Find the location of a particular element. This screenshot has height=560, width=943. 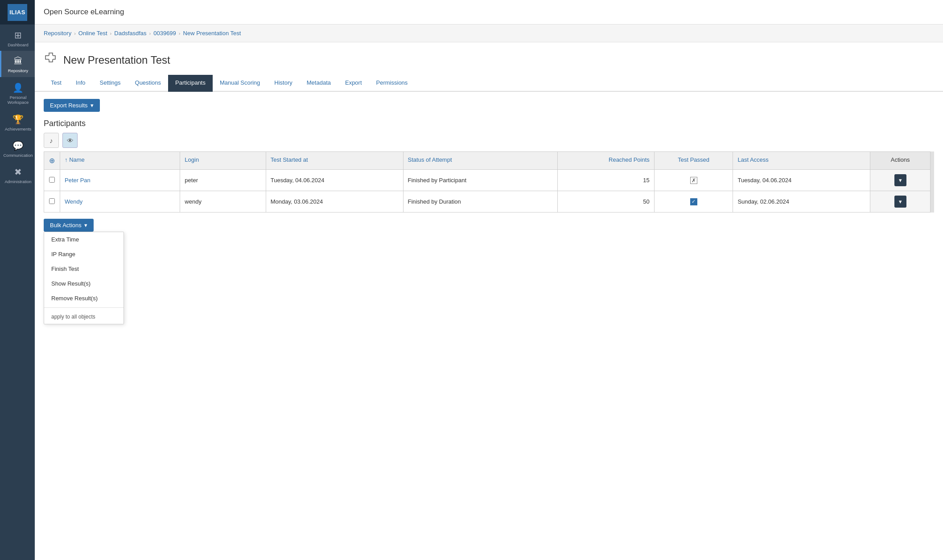

breadcrumb-dadsfasdfas: Dadsfasdfas is located at coordinates (130, 33).